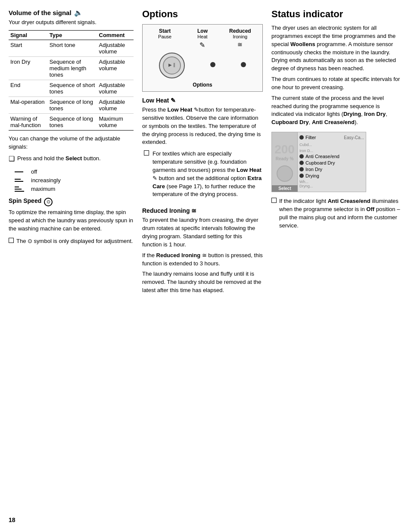 This screenshot has width=411, height=532. I want to click on low-heat-text: Press the Low Heat ✎button for temperatu…, so click(202, 126).